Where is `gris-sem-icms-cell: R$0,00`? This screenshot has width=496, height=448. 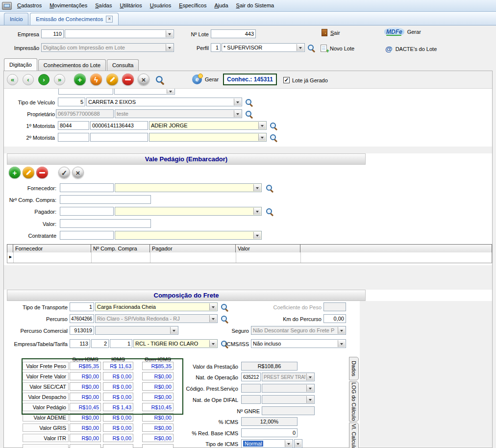
gris-sem-icms-cell: R$0,00 is located at coordinates (85, 427).